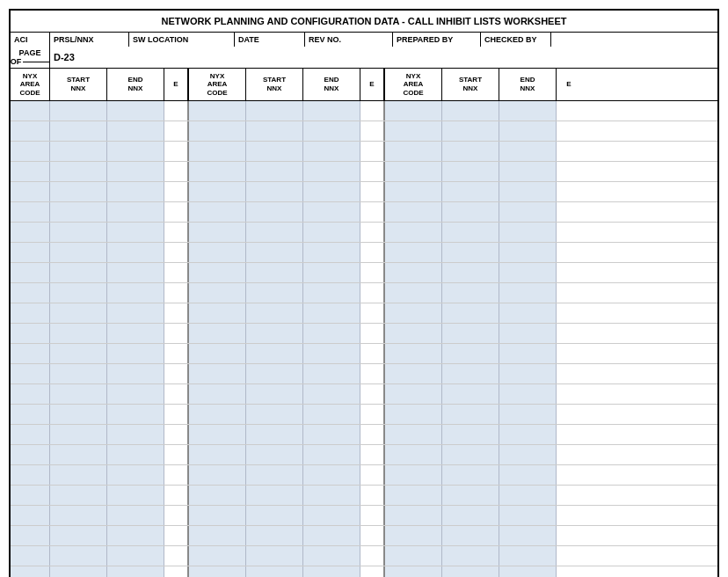 This screenshot has width=728, height=577. I want to click on cell-r3-c8, so click(413, 172).